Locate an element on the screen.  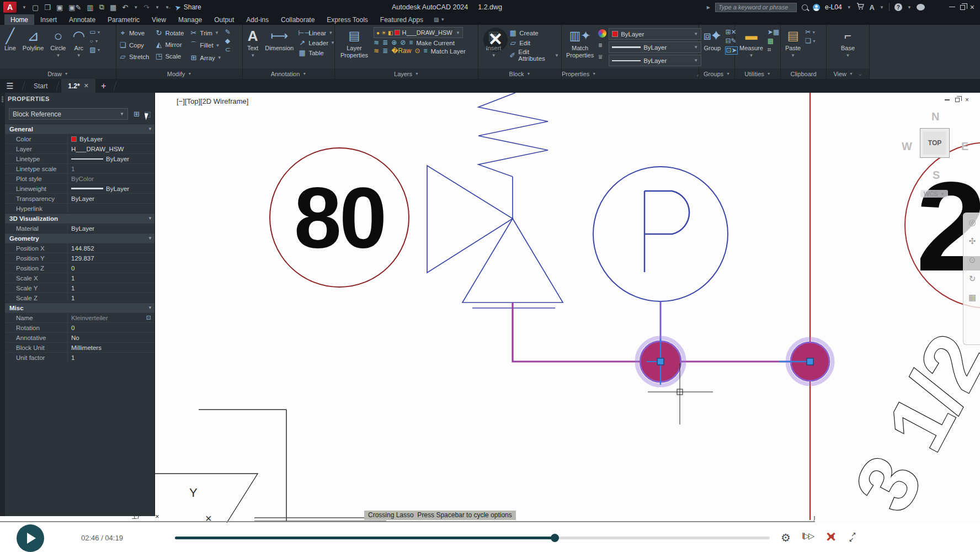
viewcube-east-label: E is located at coordinates (965, 147).